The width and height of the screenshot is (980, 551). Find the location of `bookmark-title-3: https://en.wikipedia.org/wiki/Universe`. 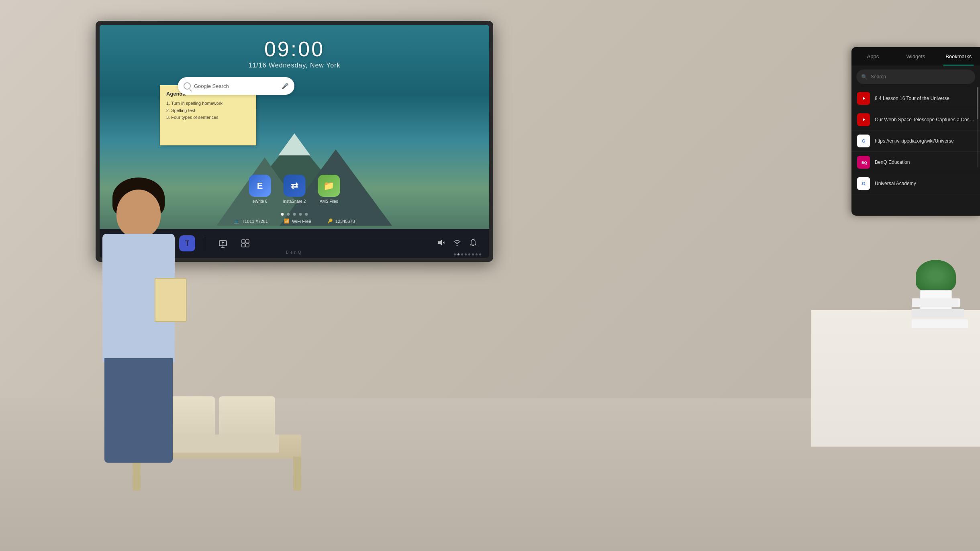

bookmark-title-3: https://en.wikipedia.org/wiki/Universe is located at coordinates (925, 141).